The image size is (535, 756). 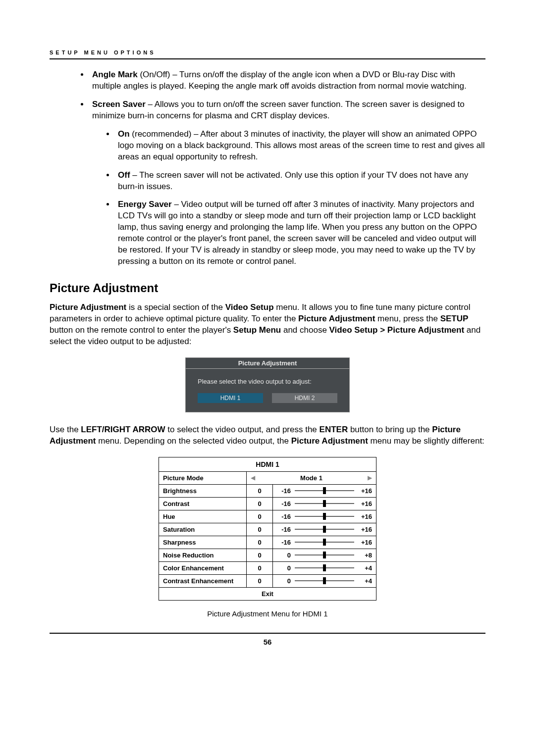 What do you see at coordinates (243, 430) in the screenshot?
I see `text-part: to select the video output, and press th…` at bounding box center [243, 430].